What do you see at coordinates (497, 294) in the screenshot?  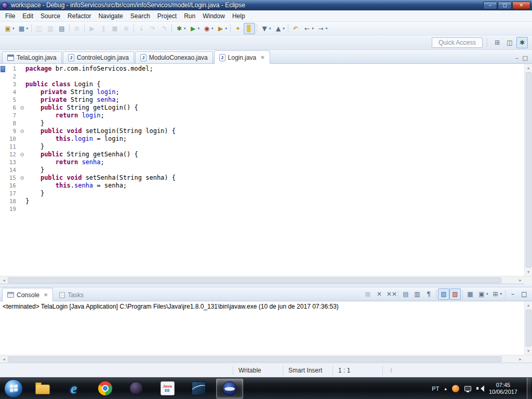 I see `open-console-button: ⊞▾` at bounding box center [497, 294].